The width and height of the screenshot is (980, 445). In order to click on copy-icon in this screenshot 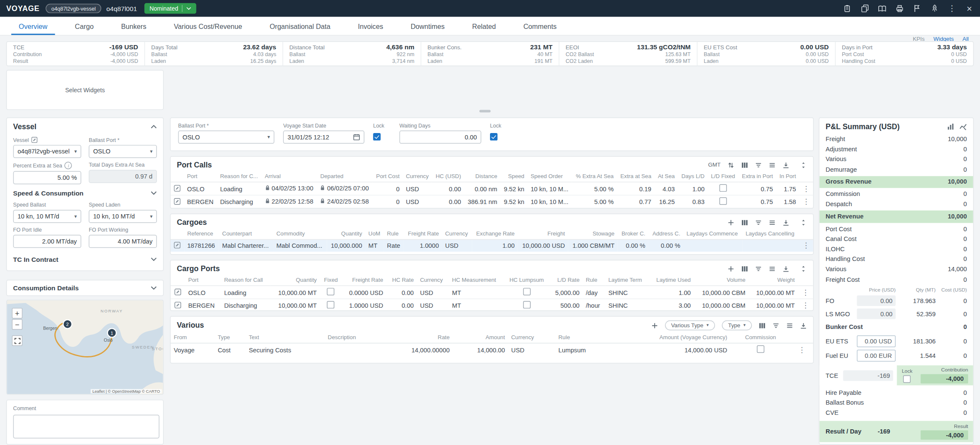, I will do `click(864, 9)`.